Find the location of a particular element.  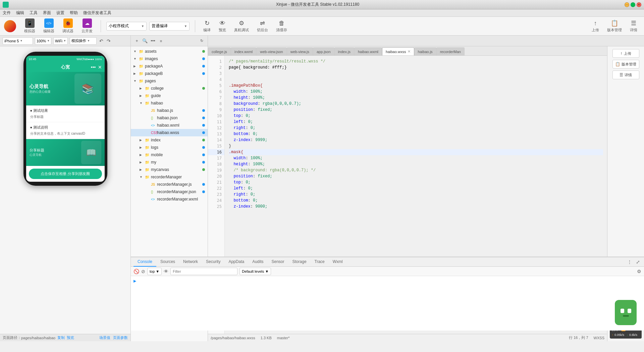

operation-select: 模拟操作 ▼ is located at coordinates (83, 41).